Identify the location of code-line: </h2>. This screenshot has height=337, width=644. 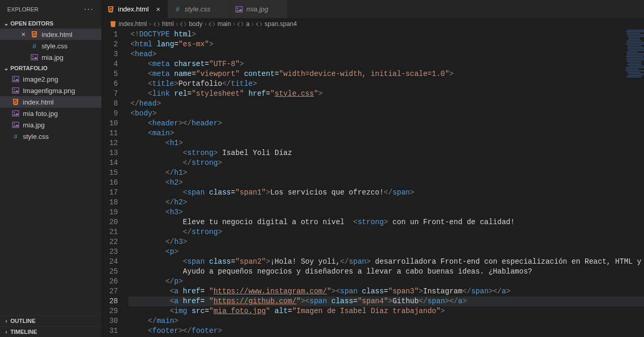
(386, 203).